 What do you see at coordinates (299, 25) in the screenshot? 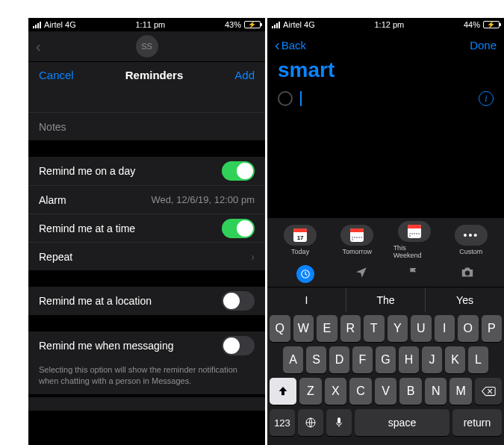
I see `carrier-label: Airtel 4G` at bounding box center [299, 25].